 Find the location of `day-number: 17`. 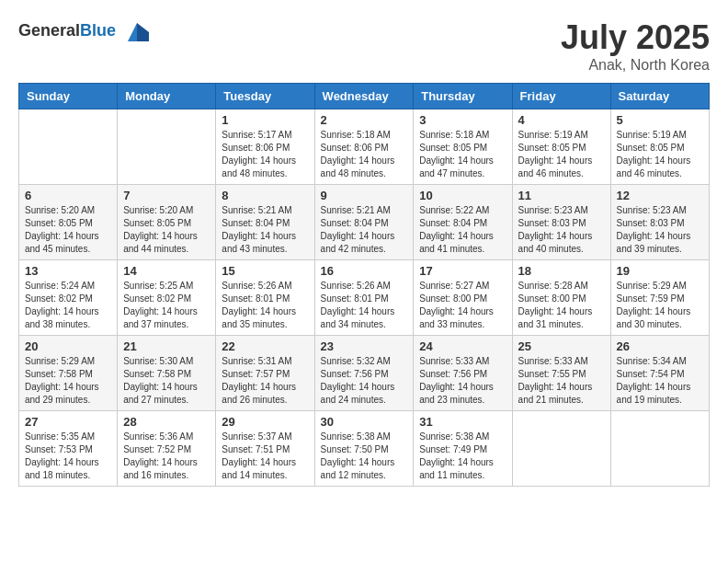

day-number: 17 is located at coordinates (462, 270).